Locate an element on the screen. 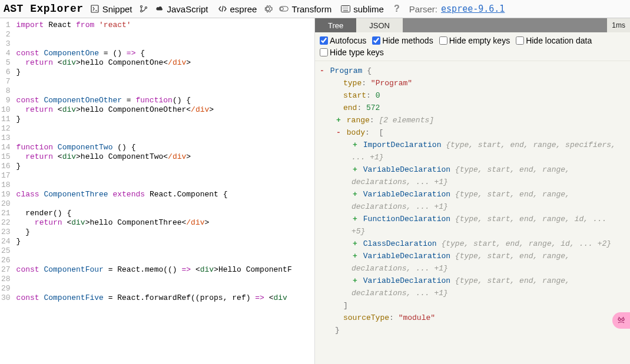  line-gutter: 1234567891011121314151617181920212223242… is located at coordinates (7, 162).